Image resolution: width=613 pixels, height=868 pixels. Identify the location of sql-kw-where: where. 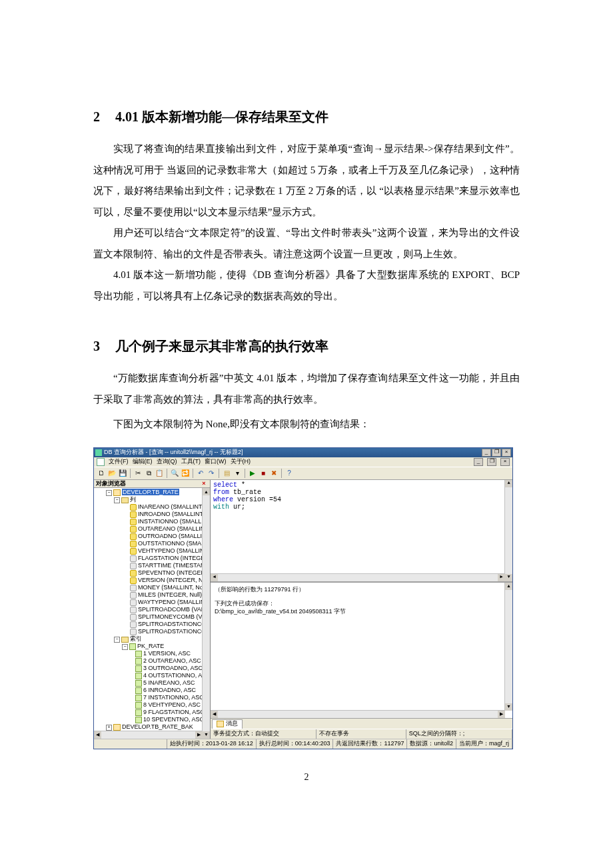
(223, 500).